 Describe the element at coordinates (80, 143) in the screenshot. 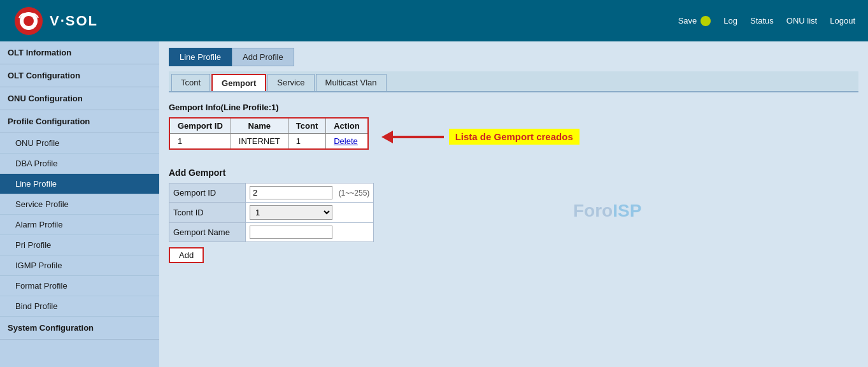

I see `sidebar-item-onu-profile: ONU Profile` at that location.